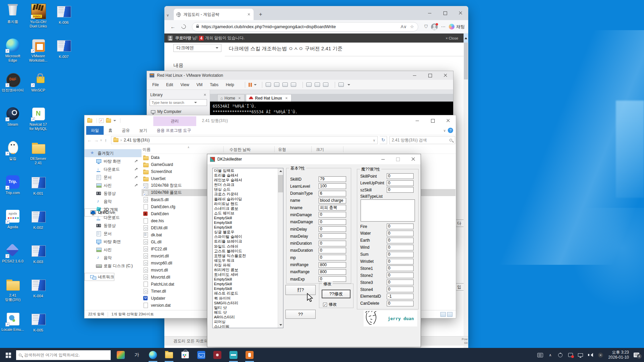 This screenshot has height=362, width=644. What do you see at coordinates (445, 75) in the screenshot?
I see `vmware-close-button` at bounding box center [445, 75].